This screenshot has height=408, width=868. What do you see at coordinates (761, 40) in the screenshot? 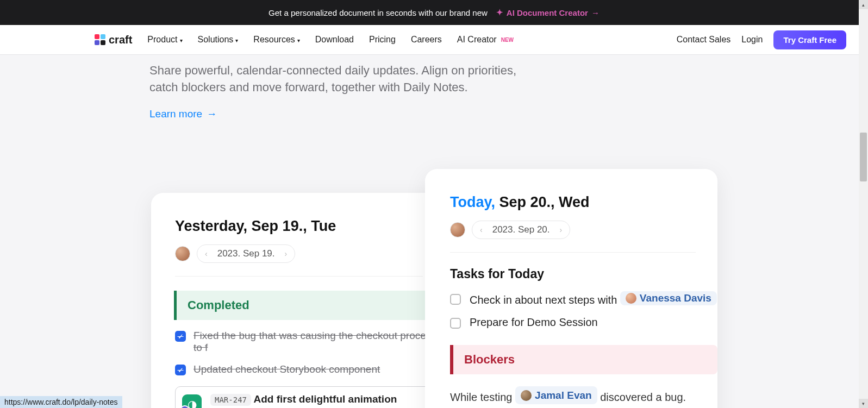
I see `header-actions: Contact Sales Login Try Craft Free` at bounding box center [761, 40].